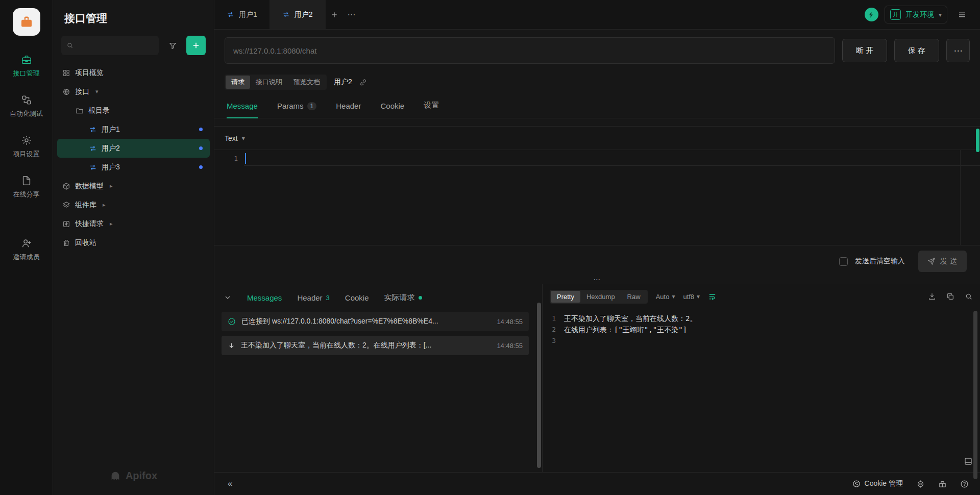 The height and width of the screenshot is (495, 980). What do you see at coordinates (307, 82) in the screenshot?
I see `chip-preview-doc: 预览文档` at bounding box center [307, 82].